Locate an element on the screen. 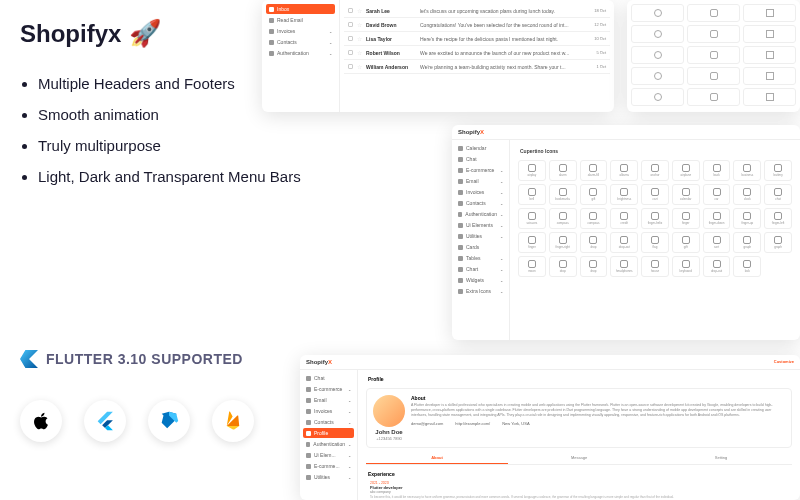 The image size is (800, 500). icon-cell-bookmarks: bookmarks is located at coordinates (563, 194).